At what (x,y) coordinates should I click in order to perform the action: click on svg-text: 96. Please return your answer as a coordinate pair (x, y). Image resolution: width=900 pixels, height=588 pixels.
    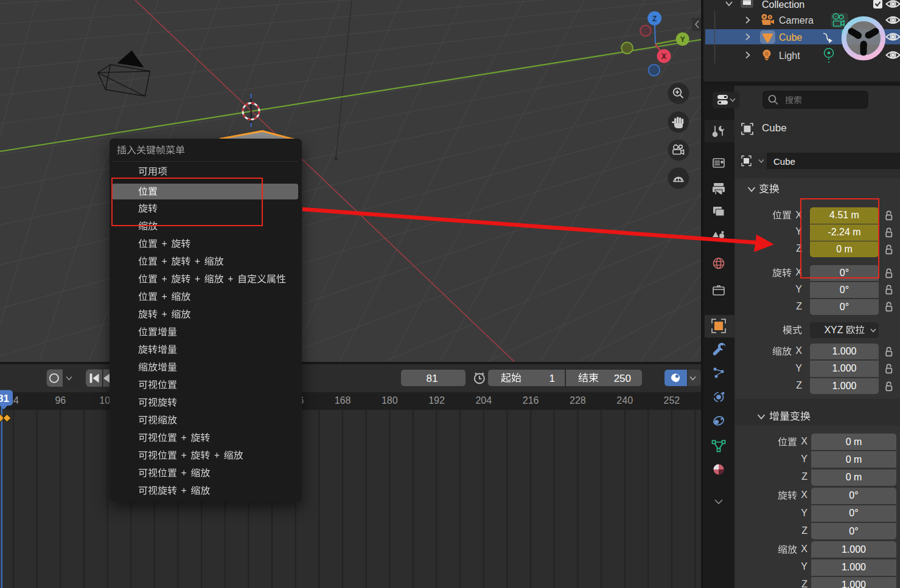
    Looking at the image, I should click on (60, 400).